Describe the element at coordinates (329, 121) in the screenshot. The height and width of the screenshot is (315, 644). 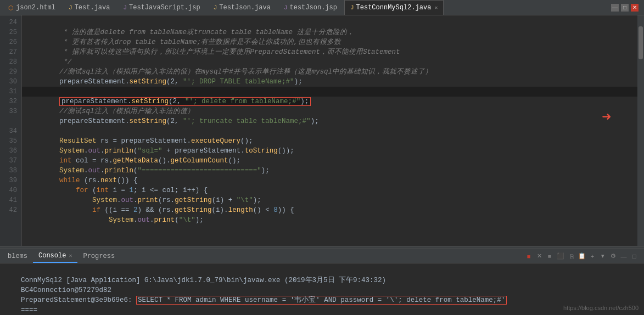
I see `code-line-blank` at that location.